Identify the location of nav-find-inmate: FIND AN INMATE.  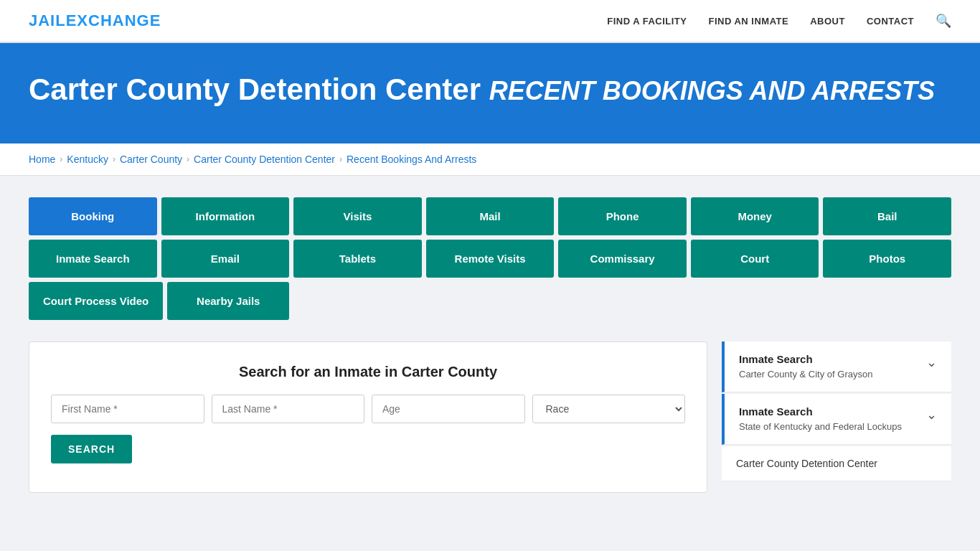
(748, 22).